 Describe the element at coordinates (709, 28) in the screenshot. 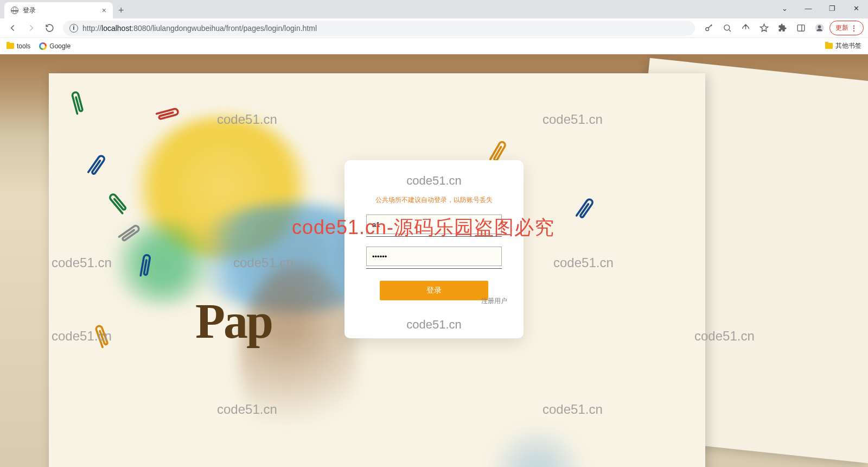

I see `key-icon` at that location.